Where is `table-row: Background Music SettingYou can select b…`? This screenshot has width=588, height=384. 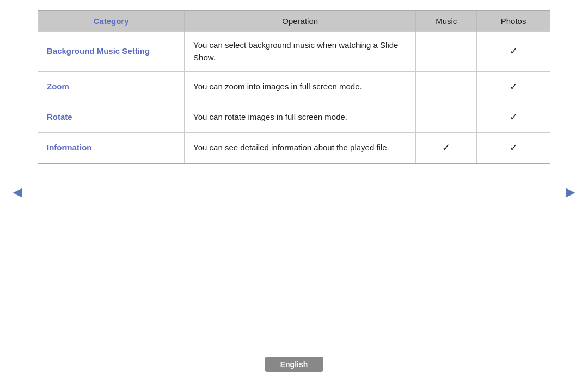
table-row: Background Music SettingYou can select b… is located at coordinates (294, 52).